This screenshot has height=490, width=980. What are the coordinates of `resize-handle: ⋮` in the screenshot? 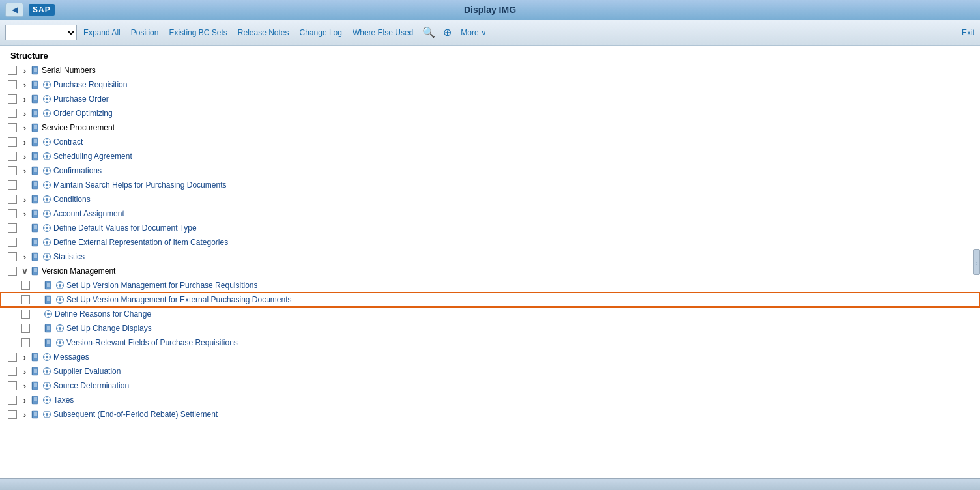 It's located at (977, 262).